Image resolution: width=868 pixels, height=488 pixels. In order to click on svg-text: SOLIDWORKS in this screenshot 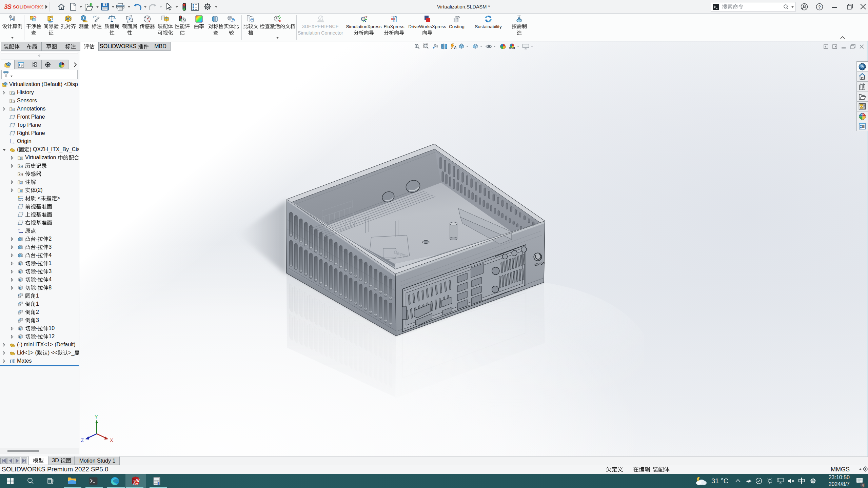, I will do `click(28, 7)`.